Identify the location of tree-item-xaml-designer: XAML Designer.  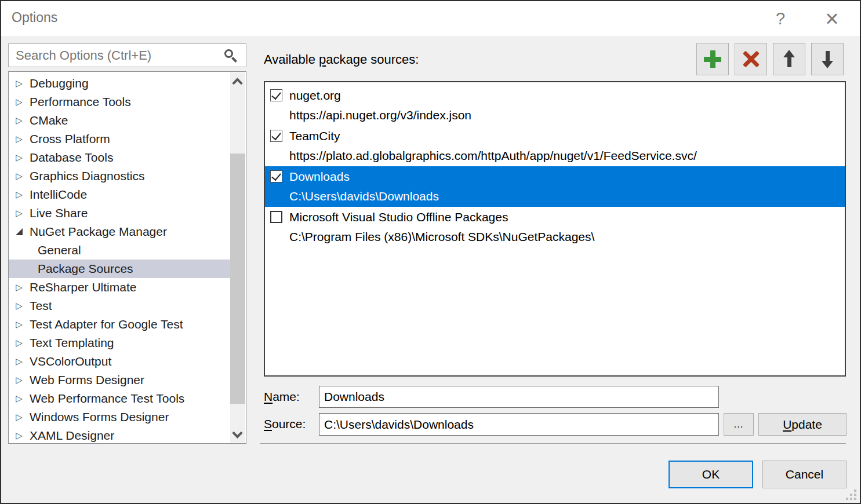
(119, 435).